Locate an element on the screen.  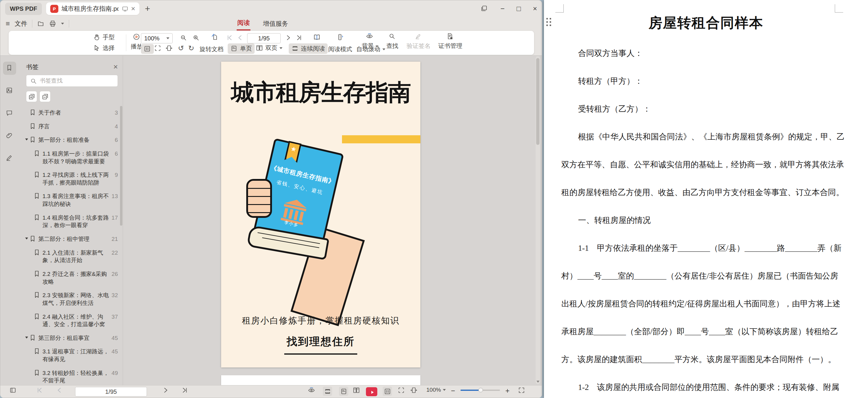
search-icon is located at coordinates (33, 81).